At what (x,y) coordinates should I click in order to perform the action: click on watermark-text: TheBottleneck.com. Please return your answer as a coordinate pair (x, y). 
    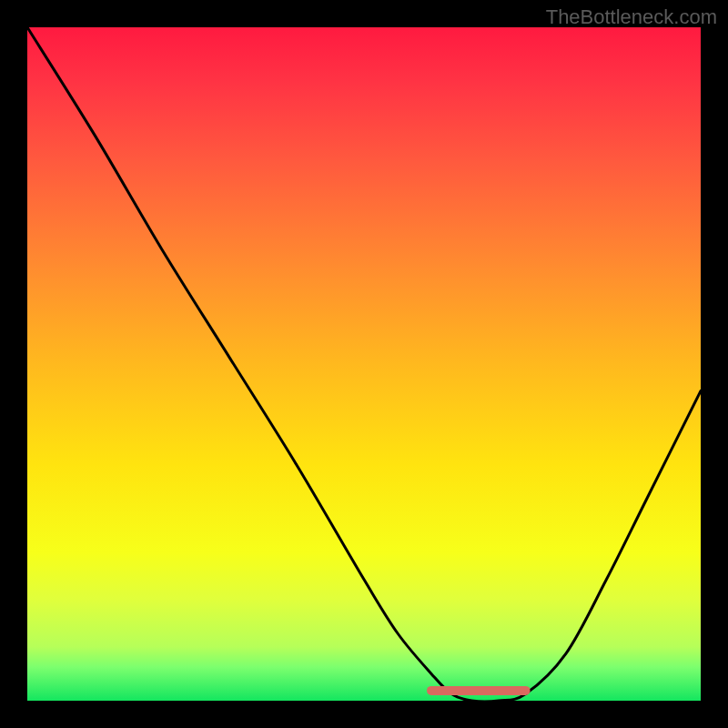
    Looking at the image, I should click on (632, 17).